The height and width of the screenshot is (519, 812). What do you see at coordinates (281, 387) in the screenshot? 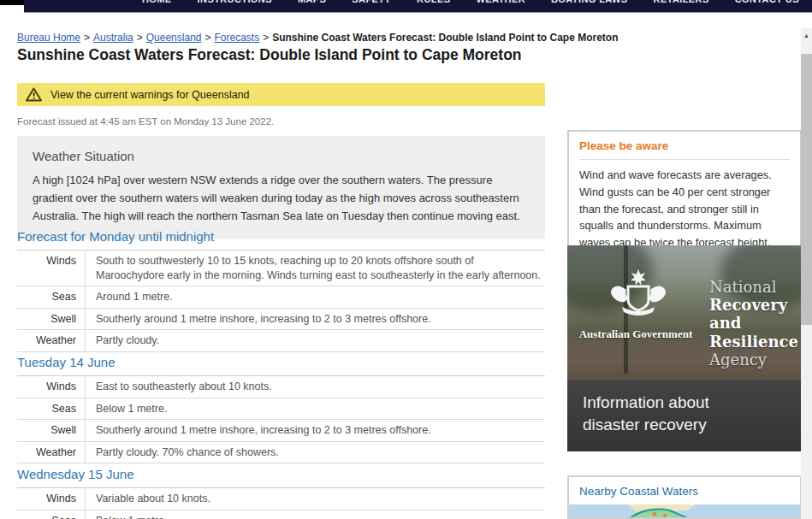
I see `forecast-row-winds: Winds East to southeasterly about 10 kno…` at bounding box center [281, 387].